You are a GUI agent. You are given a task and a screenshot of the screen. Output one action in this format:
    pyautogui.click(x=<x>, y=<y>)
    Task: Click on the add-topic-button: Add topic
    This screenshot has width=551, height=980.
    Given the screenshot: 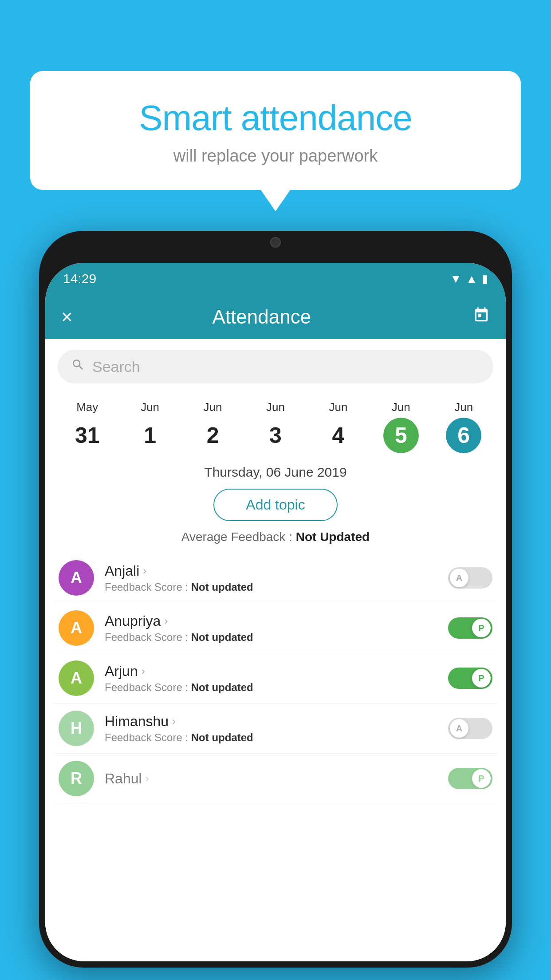 What is the action you would take?
    pyautogui.click(x=276, y=505)
    